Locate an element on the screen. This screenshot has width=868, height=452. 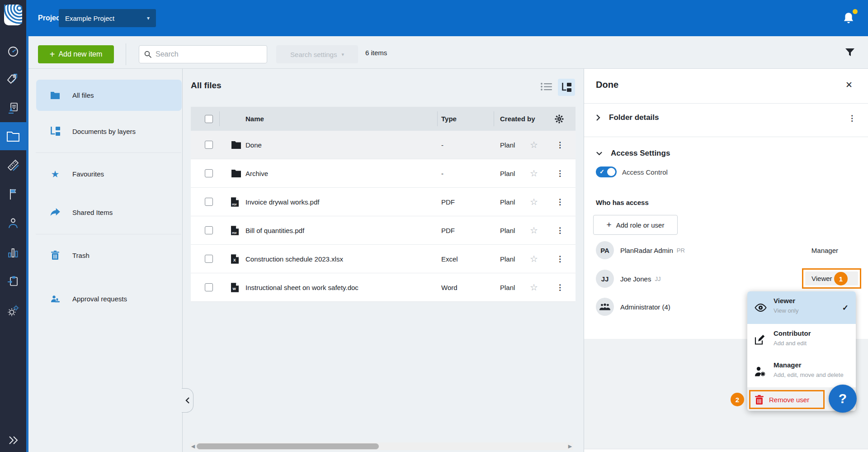
access-settings-section-toggle: Access Settings is located at coordinates (633, 153).